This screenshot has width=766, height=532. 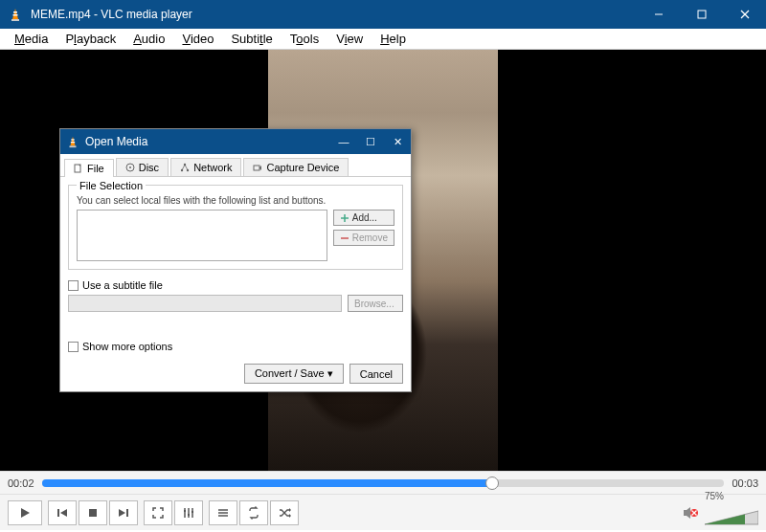 What do you see at coordinates (197, 38) in the screenshot?
I see `menu-video: Video` at bounding box center [197, 38].